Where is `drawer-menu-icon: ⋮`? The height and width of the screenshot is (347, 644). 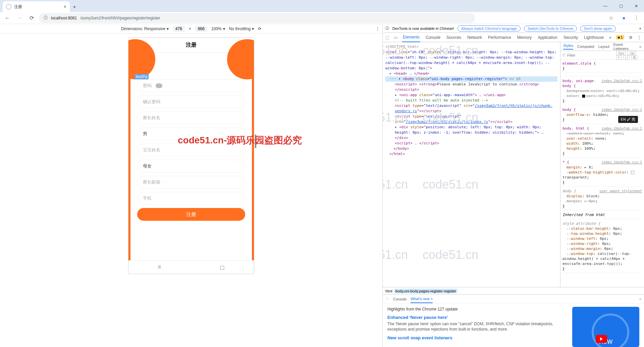
drawer-menu-icon: ⋮ is located at coordinates (387, 299).